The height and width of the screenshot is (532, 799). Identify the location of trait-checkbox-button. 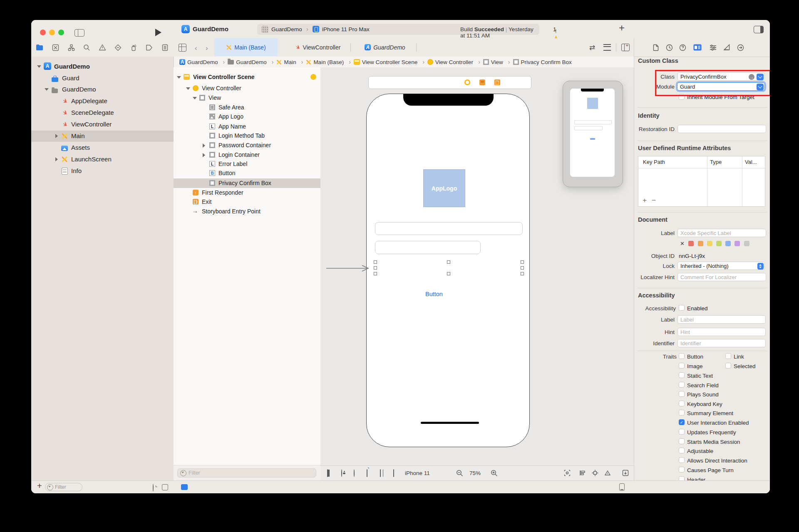
(682, 356).